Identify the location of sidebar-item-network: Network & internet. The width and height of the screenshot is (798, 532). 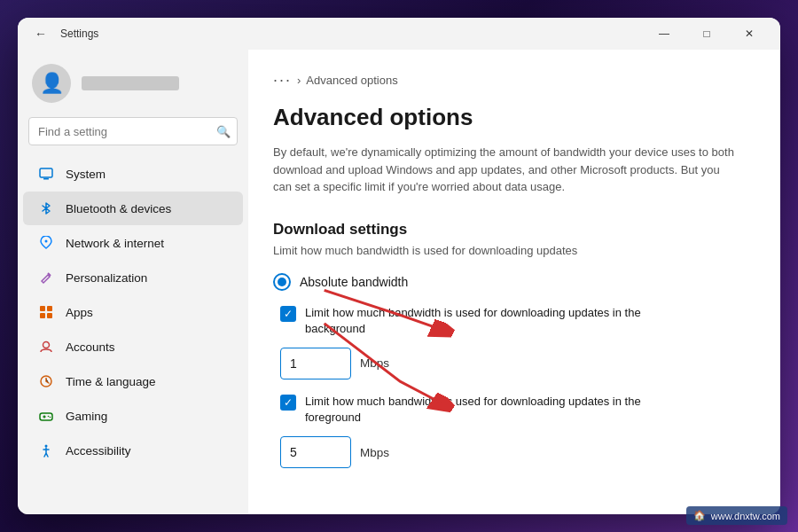
(133, 243).